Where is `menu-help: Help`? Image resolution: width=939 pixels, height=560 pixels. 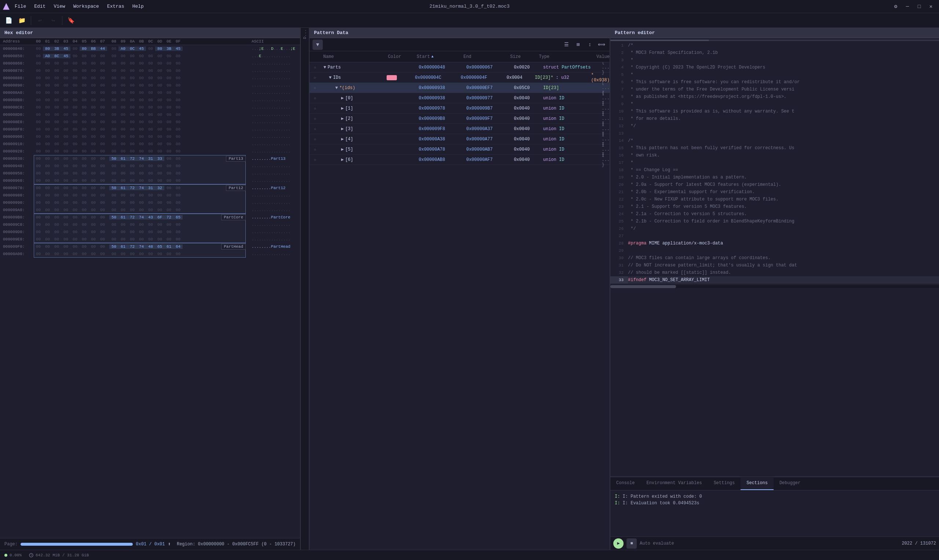 menu-help: Help is located at coordinates (138, 6).